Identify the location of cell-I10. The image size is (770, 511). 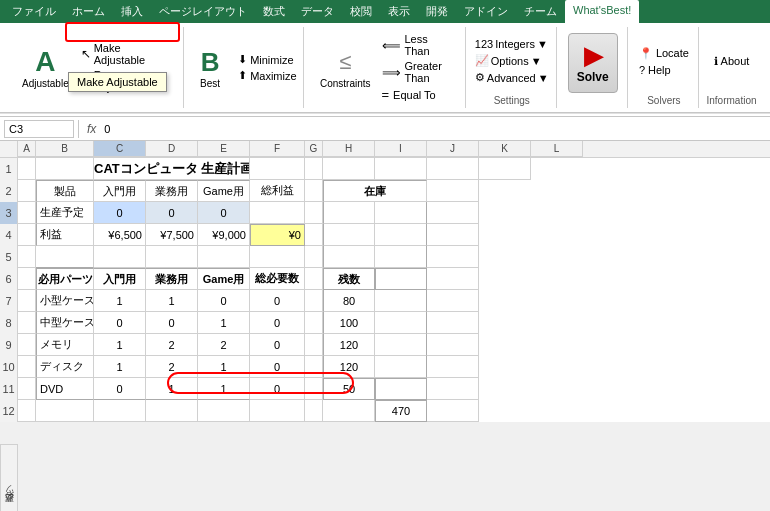
(401, 367).